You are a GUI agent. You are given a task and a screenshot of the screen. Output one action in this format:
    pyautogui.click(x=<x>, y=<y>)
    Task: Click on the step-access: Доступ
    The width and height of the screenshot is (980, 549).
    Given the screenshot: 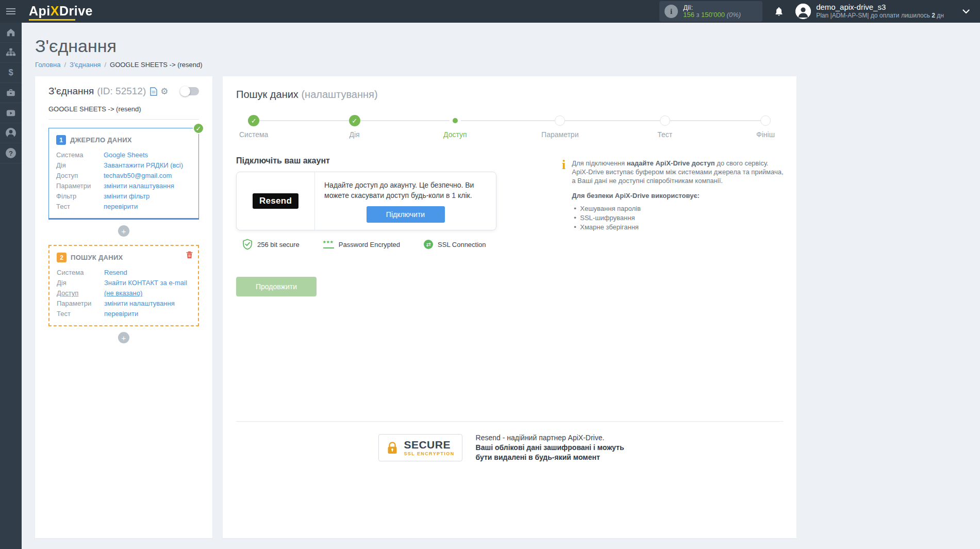 What is the action you would take?
    pyautogui.click(x=455, y=127)
    